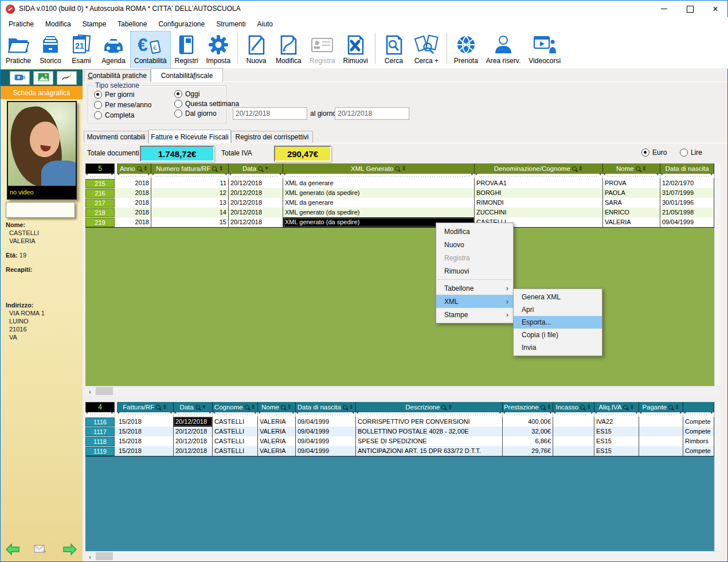  Describe the element at coordinates (687, 212) in the screenshot. I see `cell-nascita: 21/05/1998` at that location.